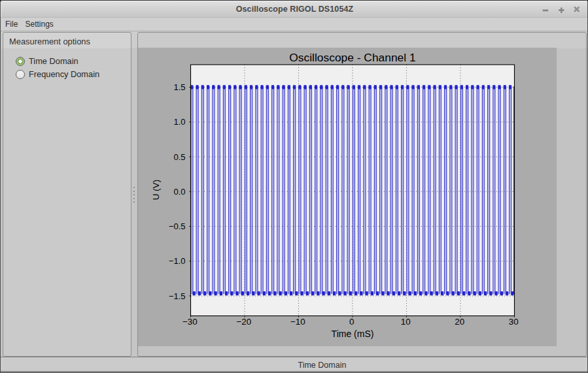  What do you see at coordinates (406, 321) in the screenshot?
I see `svg-text: 10` at bounding box center [406, 321].